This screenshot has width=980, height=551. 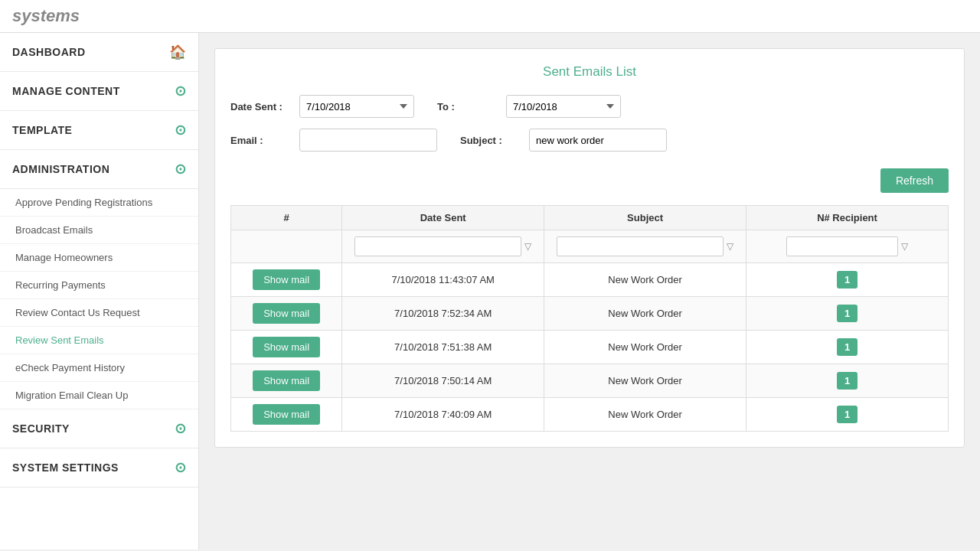 What do you see at coordinates (178, 52) in the screenshot?
I see `home-icon: 🏠` at bounding box center [178, 52].